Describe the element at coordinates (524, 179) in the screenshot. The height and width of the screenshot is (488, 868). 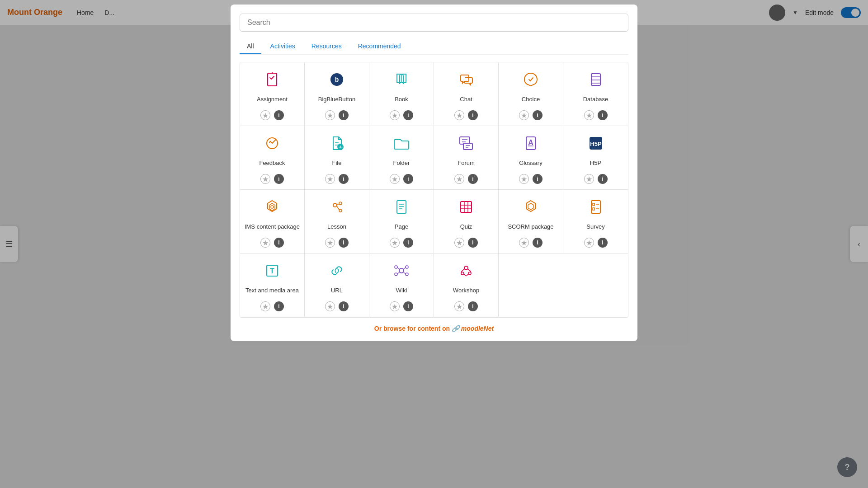
I see `star-button-glossary: ★` at that location.